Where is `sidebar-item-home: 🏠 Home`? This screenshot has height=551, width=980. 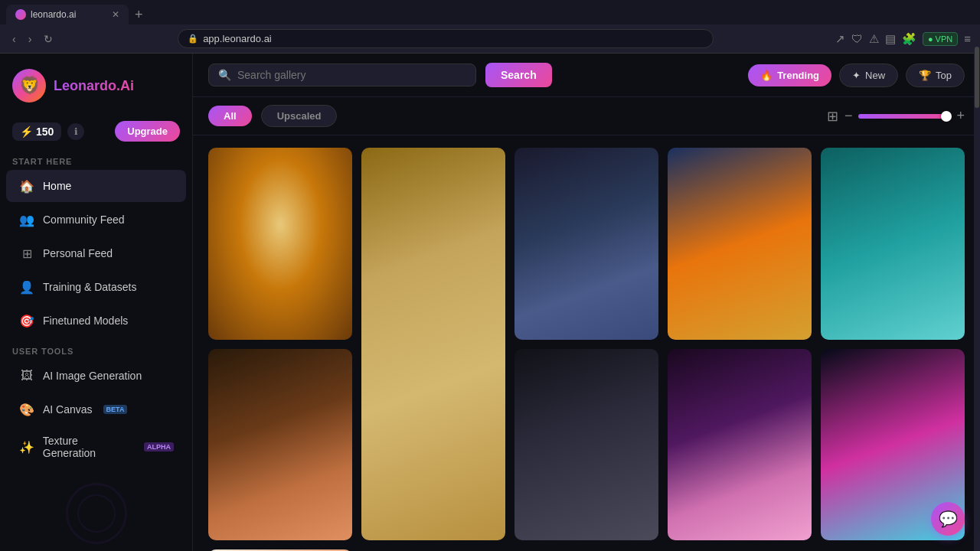
sidebar-item-home: 🏠 Home is located at coordinates (96, 186).